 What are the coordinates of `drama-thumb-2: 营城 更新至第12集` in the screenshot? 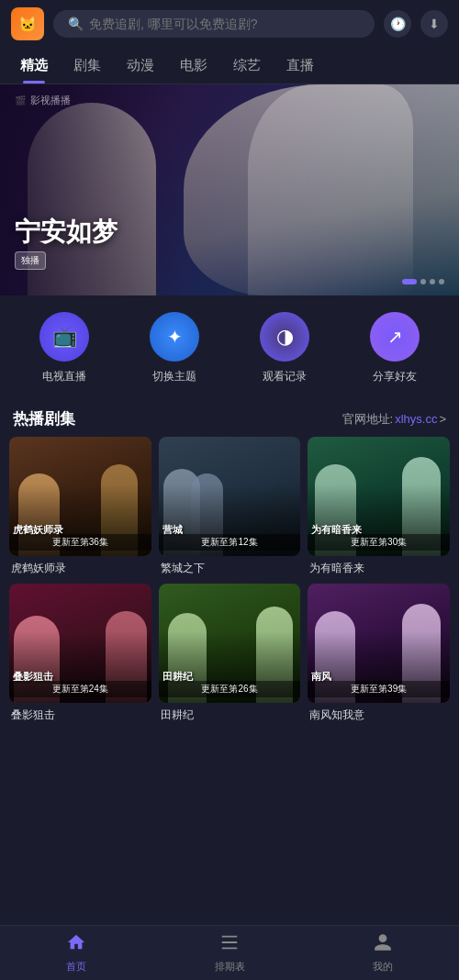 It's located at (230, 496).